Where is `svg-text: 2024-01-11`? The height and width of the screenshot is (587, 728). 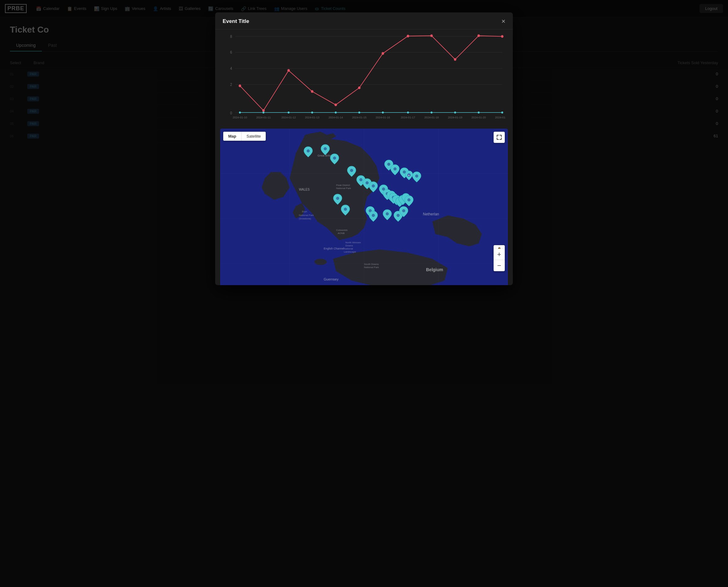 svg-text: 2024-01-11 is located at coordinates (263, 117).